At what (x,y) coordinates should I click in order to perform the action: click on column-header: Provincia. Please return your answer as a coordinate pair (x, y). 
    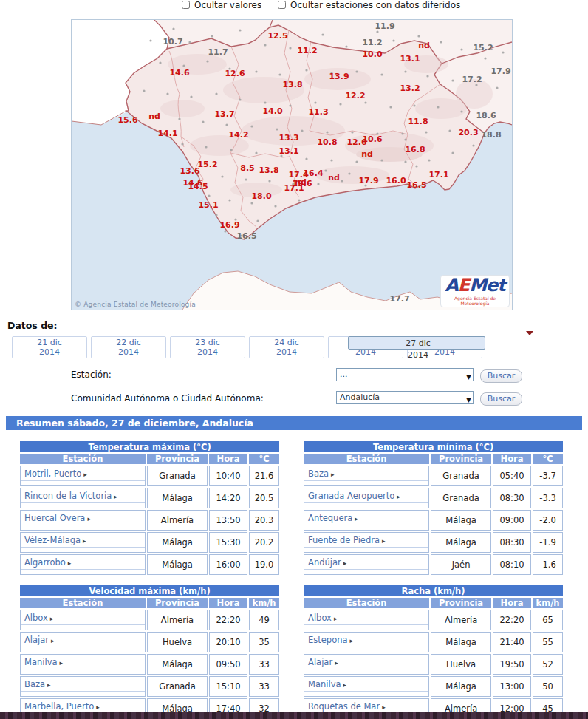
    Looking at the image, I should click on (177, 459).